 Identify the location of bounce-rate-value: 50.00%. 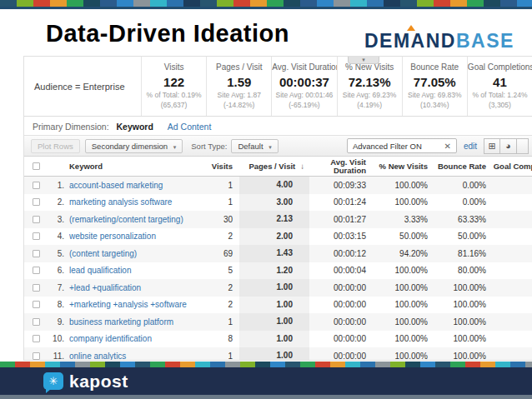
(464, 237).